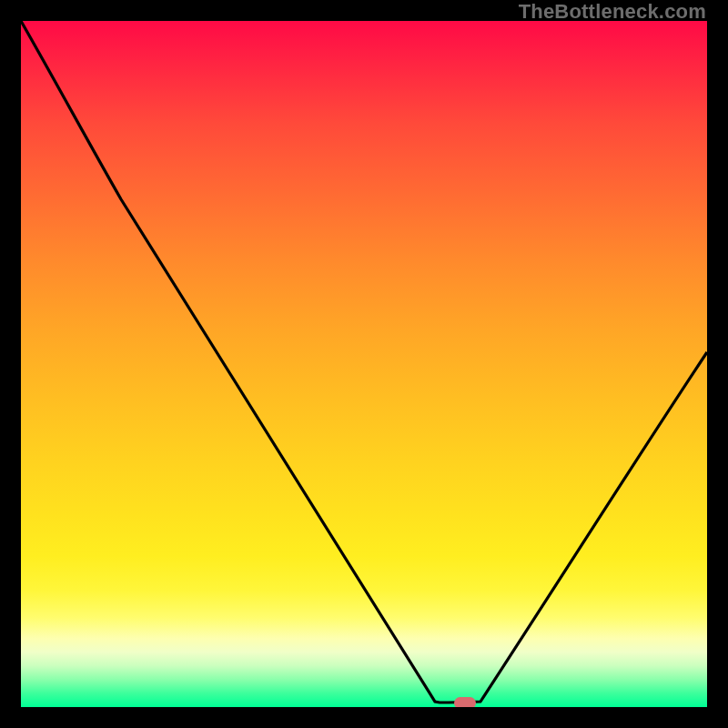 This screenshot has height=728, width=728. I want to click on watermark-text: TheBottleneck.com, so click(612, 12).